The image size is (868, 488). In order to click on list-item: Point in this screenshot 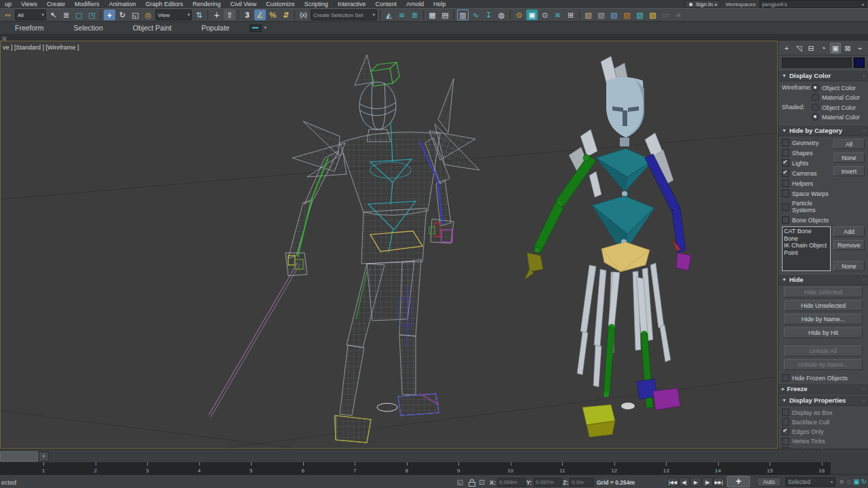, I will do `click(806, 253)`.